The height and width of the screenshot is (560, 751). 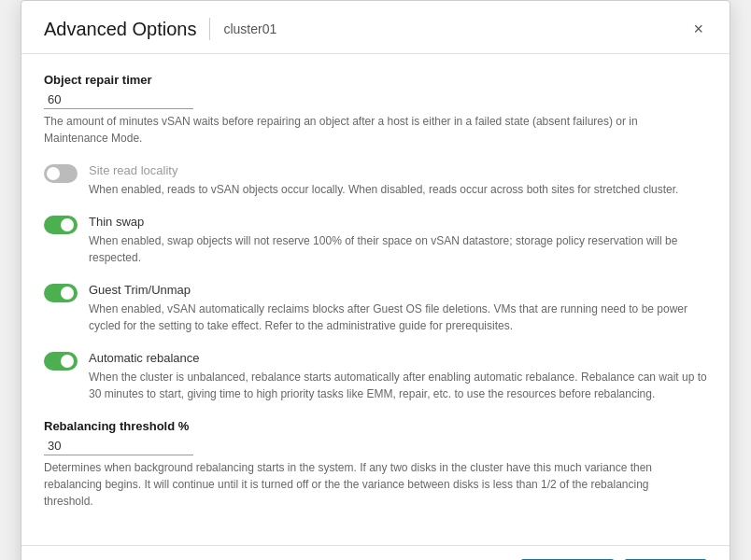 What do you see at coordinates (376, 110) in the screenshot?
I see `object-repair-timer-group: Object repair timer The amount of minute…` at bounding box center [376, 110].